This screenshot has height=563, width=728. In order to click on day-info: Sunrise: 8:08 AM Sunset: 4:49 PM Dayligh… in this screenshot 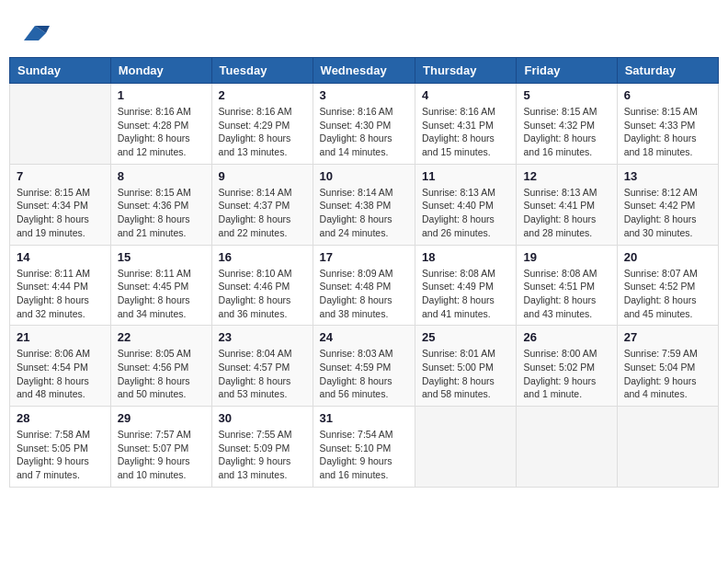, I will do `click(465, 294)`.